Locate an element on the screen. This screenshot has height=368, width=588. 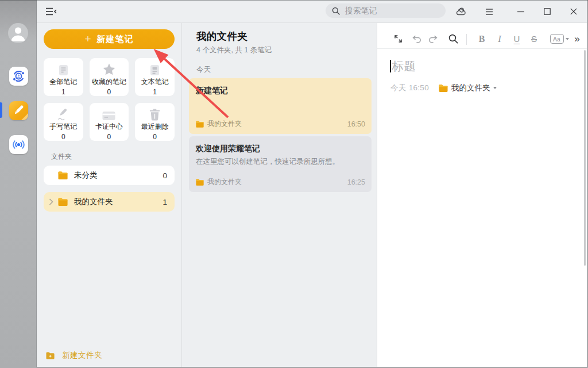
dropdown-caret-icon is located at coordinates (567, 39).